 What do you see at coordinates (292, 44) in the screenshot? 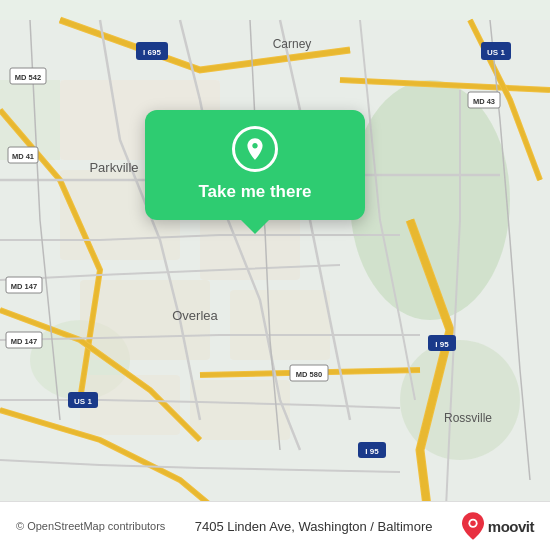
I see `svg-text: Carney` at bounding box center [292, 44].